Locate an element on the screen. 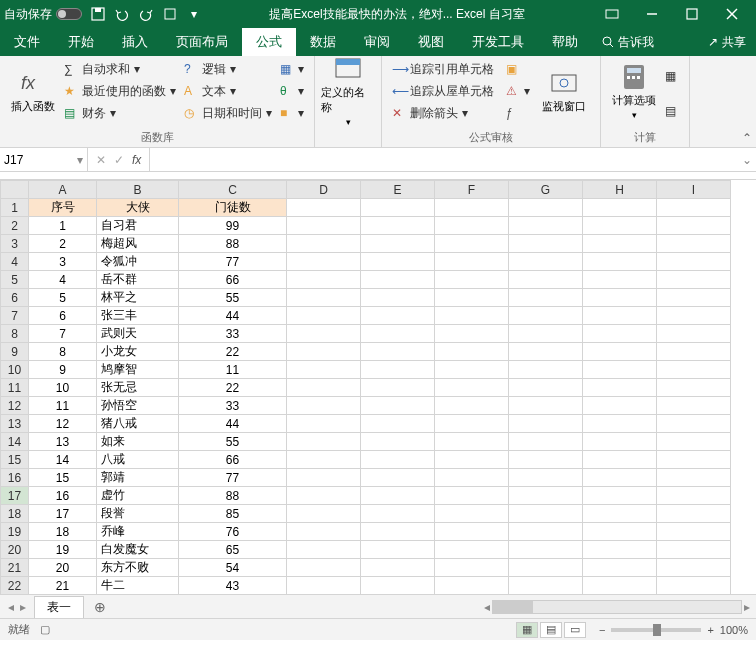 The image size is (756, 669). cell: 八戒 is located at coordinates (138, 460).